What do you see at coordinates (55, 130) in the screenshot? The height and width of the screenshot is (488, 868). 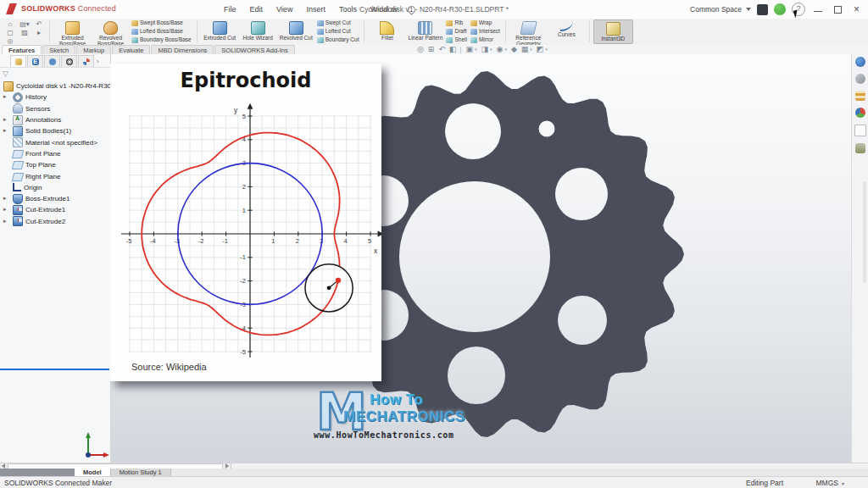 I see `tree-item-solid-bodies: Solid Bodies(1)` at bounding box center [55, 130].